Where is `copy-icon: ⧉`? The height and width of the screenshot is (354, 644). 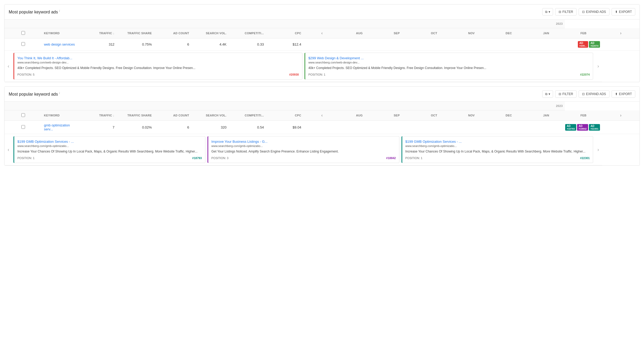
copy-icon: ⧉ is located at coordinates (546, 12).